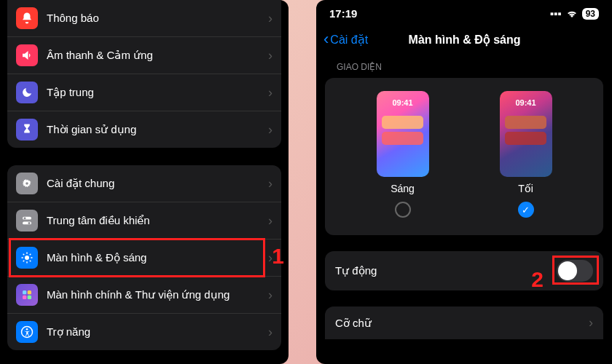  I want to click on settings-row-control-center: Trung tâm điều khiển ›, so click(144, 221).